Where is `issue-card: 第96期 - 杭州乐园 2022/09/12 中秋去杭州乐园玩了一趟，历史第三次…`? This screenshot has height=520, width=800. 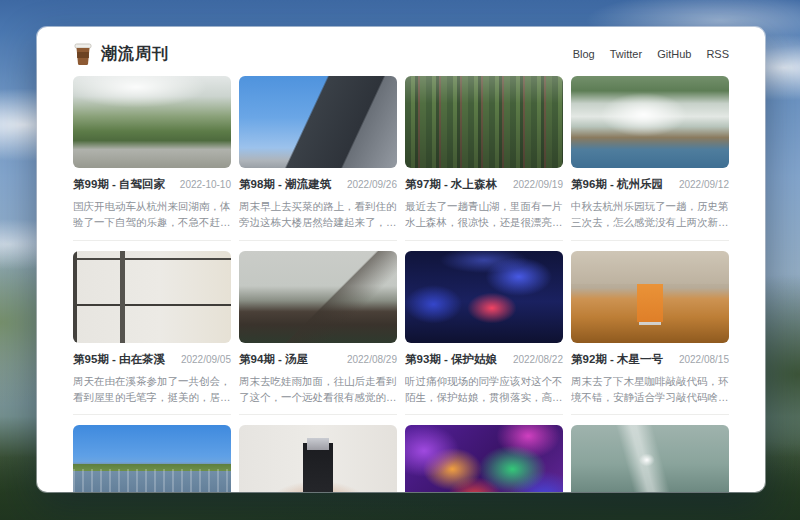 issue-card: 第96期 - 杭州乐园 2022/09/12 中秋去杭州乐园玩了一趟，历史第三次… is located at coordinates (650, 158).